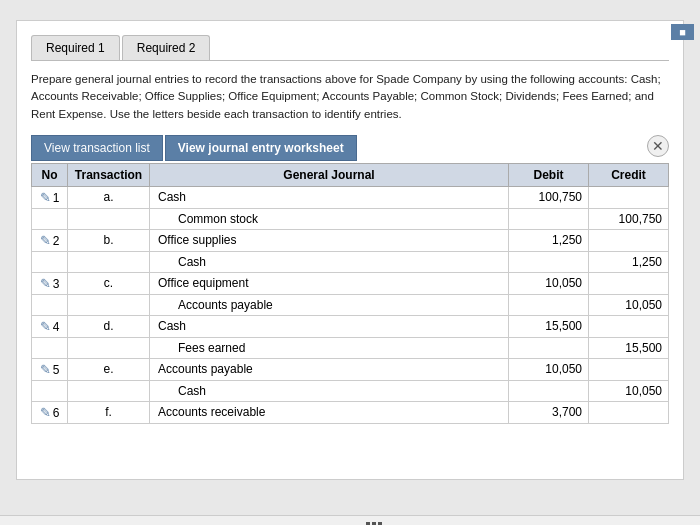 The width and height of the screenshot is (700, 525). What do you see at coordinates (109, 369) in the screenshot?
I see `transaction-cell: e.` at bounding box center [109, 369].